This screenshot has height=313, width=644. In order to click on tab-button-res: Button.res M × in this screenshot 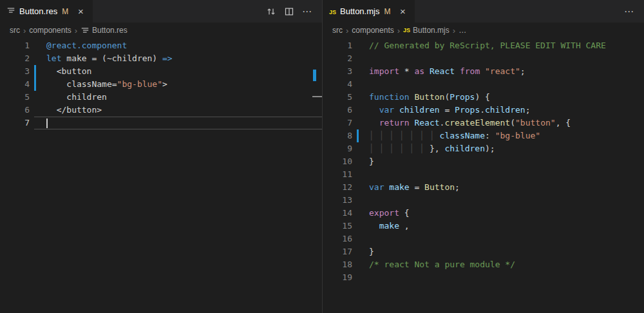, I will do `click(46, 12)`.